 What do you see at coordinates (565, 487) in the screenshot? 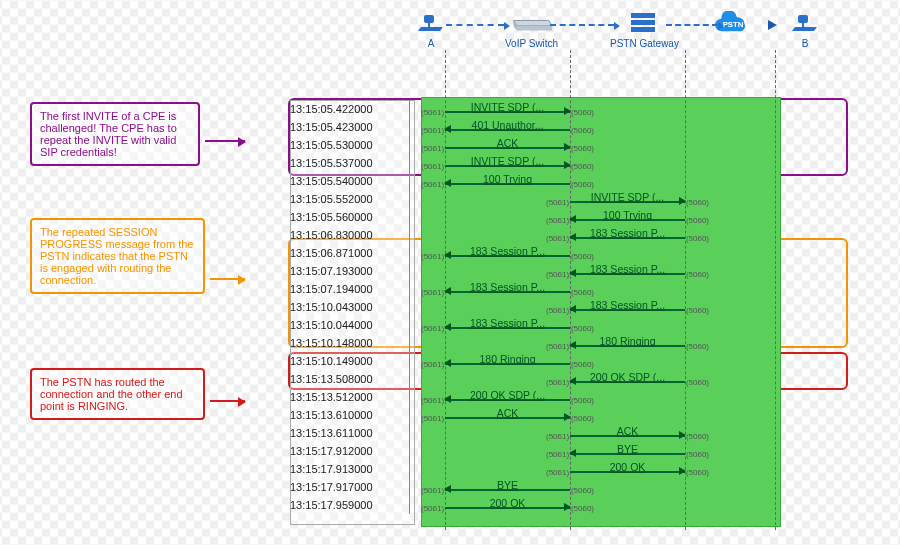
I see `trace-row: 13:15:17.917000BYE(5061)(5060)` at bounding box center [565, 487].